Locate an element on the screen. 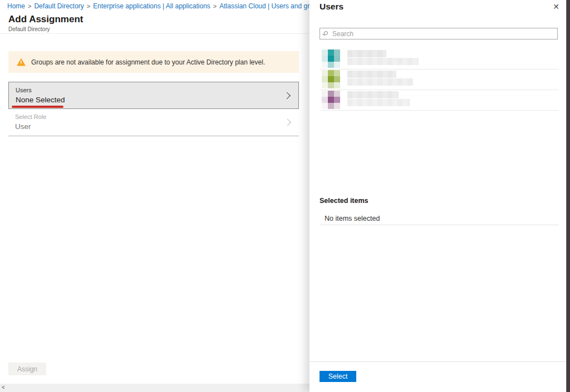  breadcrumb-atlassian-cloud: Atlassian Cloud | Users and groups is located at coordinates (264, 6).